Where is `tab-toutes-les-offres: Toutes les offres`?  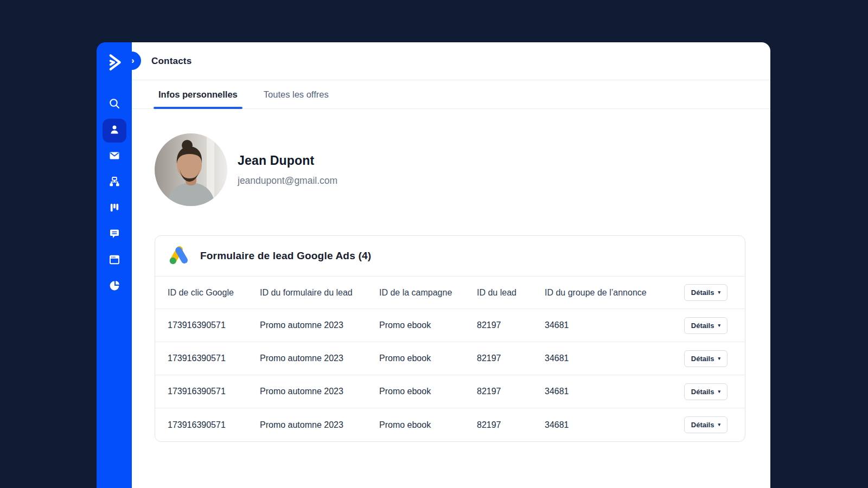 tab-toutes-les-offres: Toutes les offres is located at coordinates (296, 94).